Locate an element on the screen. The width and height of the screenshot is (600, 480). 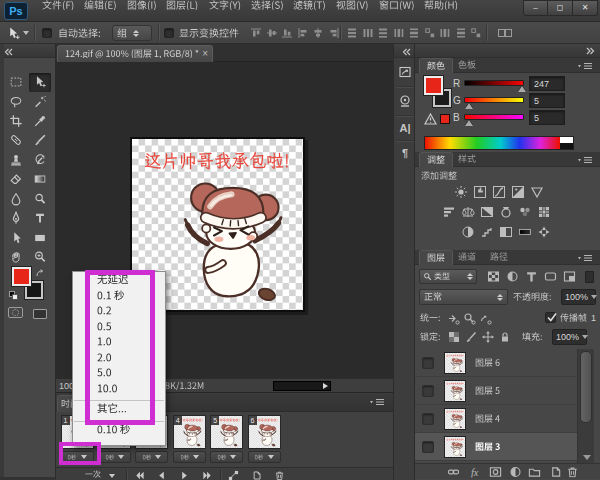
tab-styles is located at coordinates (467, 160).